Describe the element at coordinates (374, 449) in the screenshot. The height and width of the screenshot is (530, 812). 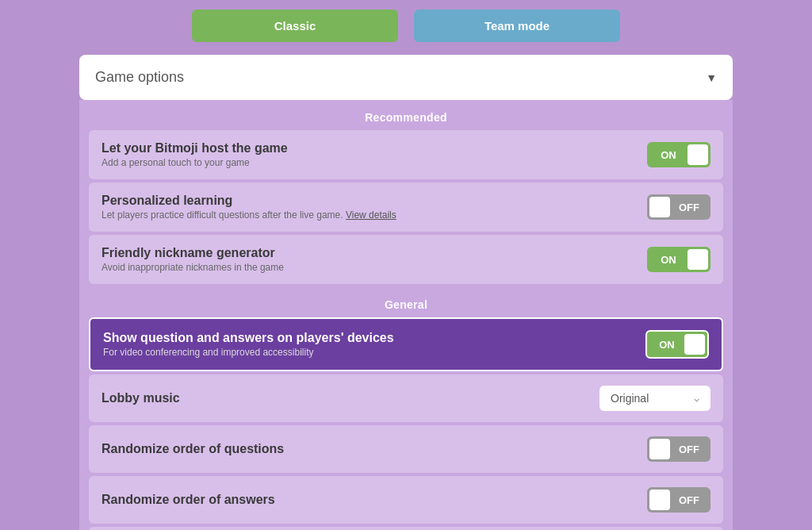
I see `randomize-questions-option-title: Randomize order of questions` at that location.